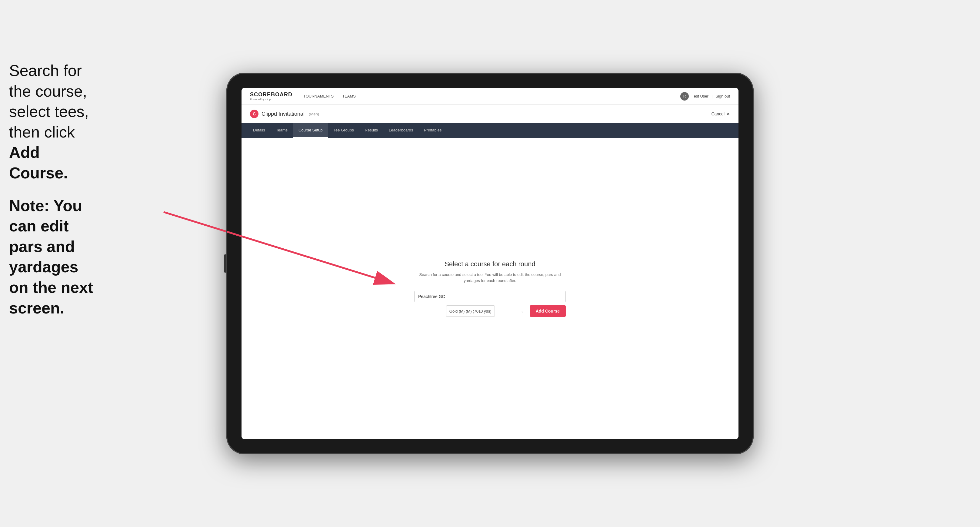 Image resolution: width=980 pixels, height=527 pixels. Describe the element at coordinates (490, 311) in the screenshot. I see `tee-select-row: Gold (M) (M) (7010 yds) Add Course` at that location.